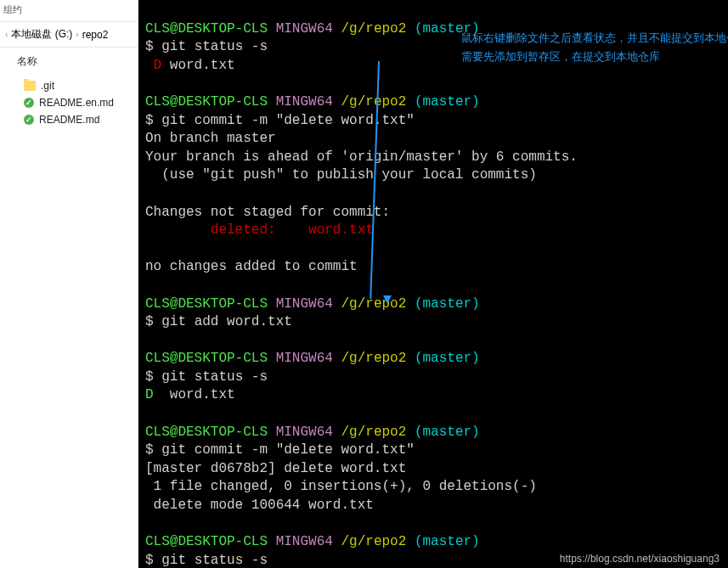 The width and height of the screenshot is (728, 568). What do you see at coordinates (561, 57) in the screenshot?
I see `annotation-text: 需要先添加到暂存区，在提交到本地仓库` at bounding box center [561, 57].